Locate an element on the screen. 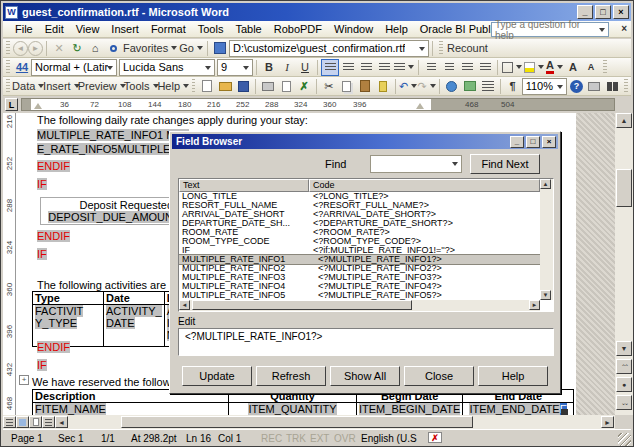 This screenshot has width=634, height=447. form-field: E_RATE_INFO5MULTIPLE_R is located at coordinates (111, 149).